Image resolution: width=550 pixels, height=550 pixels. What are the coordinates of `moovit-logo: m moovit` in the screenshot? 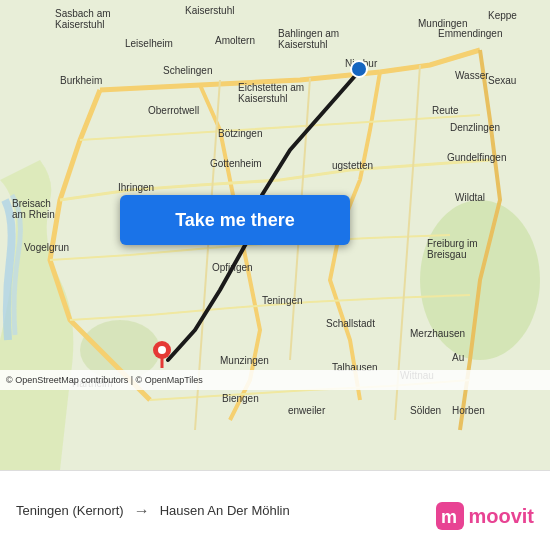 It's located at (485, 516).